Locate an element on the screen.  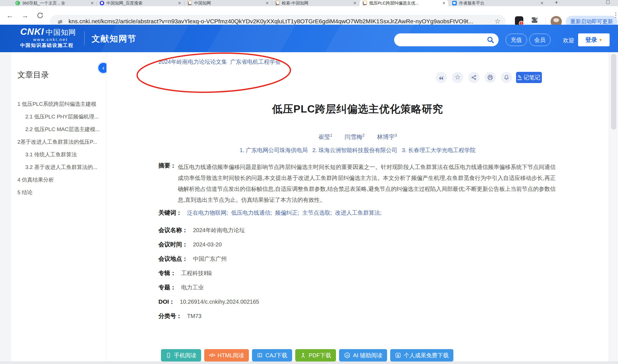
logo-latin: CNKI is located at coordinates (32, 31).